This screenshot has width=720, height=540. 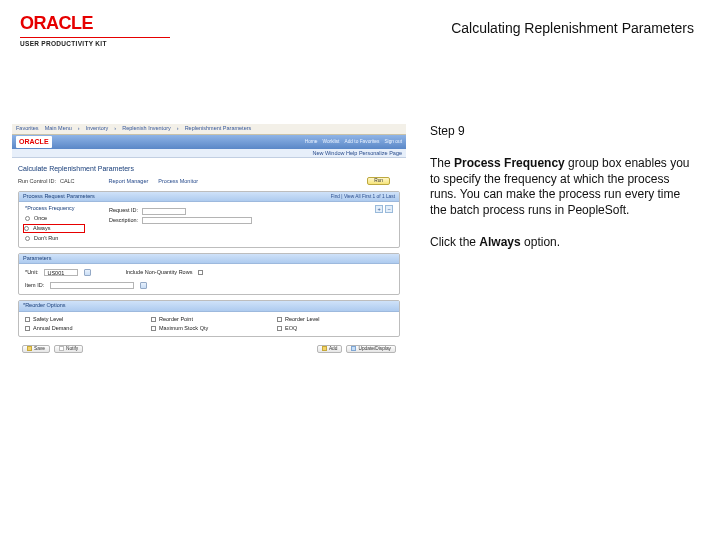 I want to click on notify-icon, so click(x=62, y=348).